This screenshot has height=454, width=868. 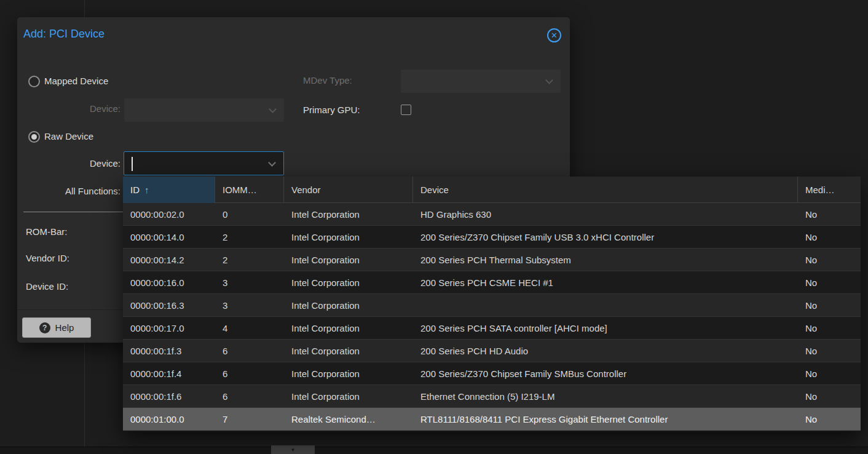 What do you see at coordinates (492, 260) in the screenshot?
I see `device-row: 0000:00:14.22Intel Corporation200 Series…` at bounding box center [492, 260].